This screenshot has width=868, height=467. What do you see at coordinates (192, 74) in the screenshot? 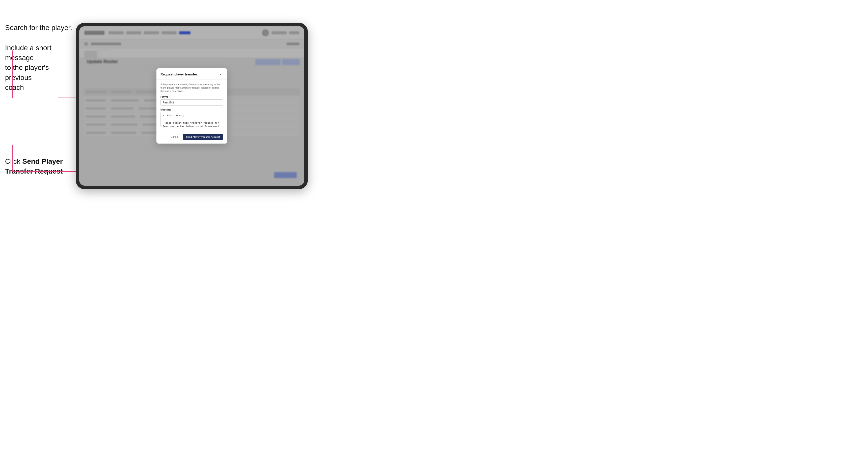
I see `modal-header: Request player transfer ×` at bounding box center [192, 74].